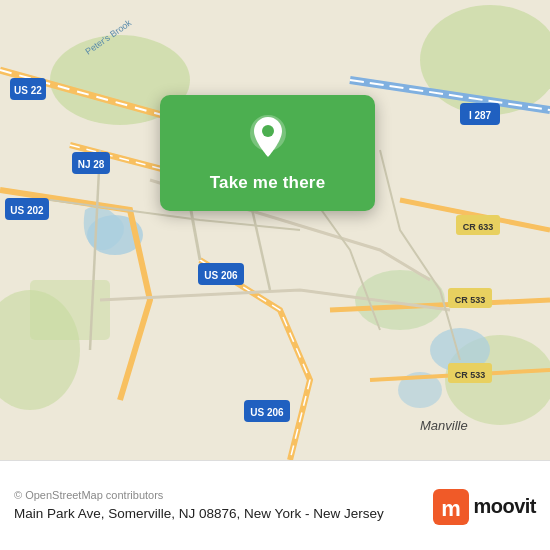  What do you see at coordinates (218, 495) in the screenshot?
I see `copyright-text: © OpenStreetMap contributors` at bounding box center [218, 495].